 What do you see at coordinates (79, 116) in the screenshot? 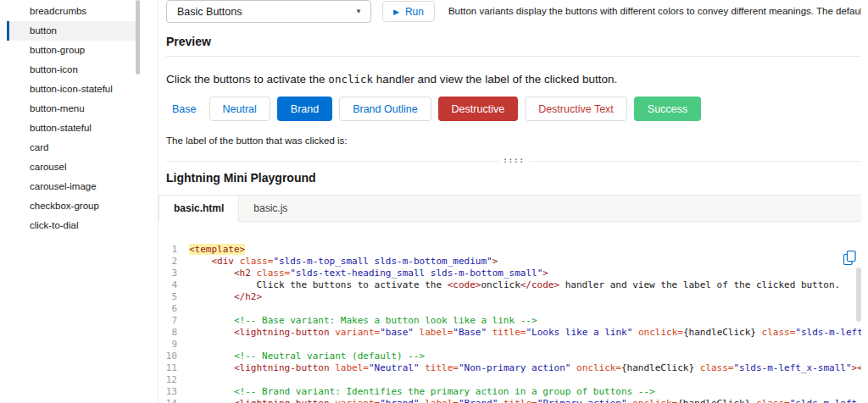
I see `sidebar-nav-list: breadcrumbs button button-group button-i…` at bounding box center [79, 116].